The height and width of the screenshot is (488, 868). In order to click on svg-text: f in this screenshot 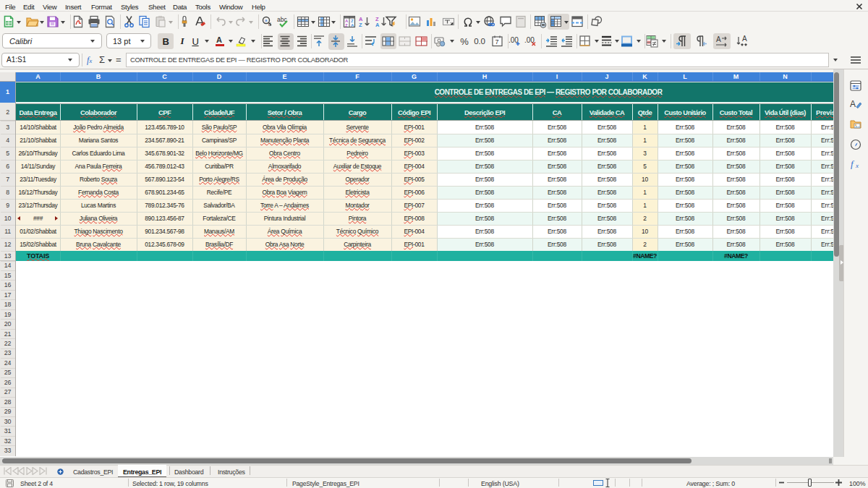, I will do `click(853, 163)`.